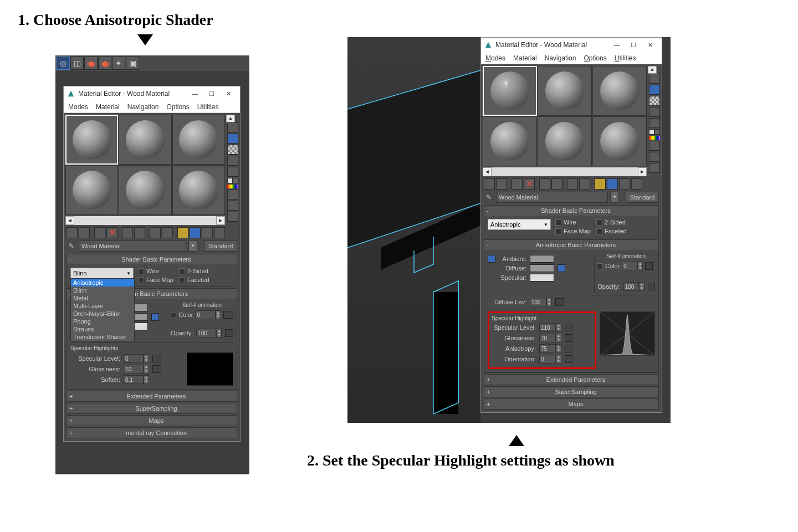 Image resolution: width=798 pixels, height=532 pixels. What do you see at coordinates (519, 224) in the screenshot?
I see `shader-dropdown: Anisotropic ▼` at bounding box center [519, 224].